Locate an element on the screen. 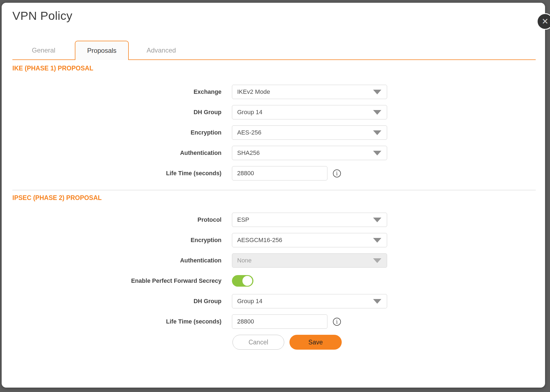 This screenshot has height=392, width=550. life-time-phase2-label: Life Time (seconds) is located at coordinates (112, 322).